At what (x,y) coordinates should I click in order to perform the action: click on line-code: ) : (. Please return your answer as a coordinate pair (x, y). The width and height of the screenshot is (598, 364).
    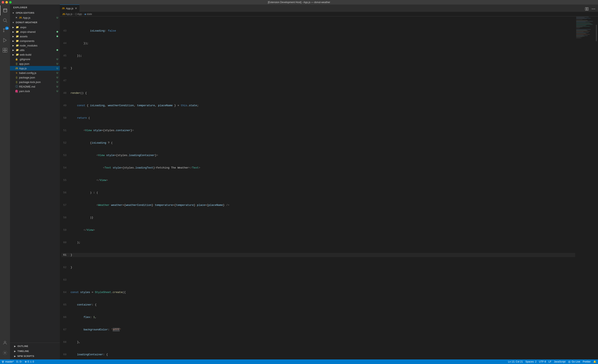
    Looking at the image, I should click on (322, 193).